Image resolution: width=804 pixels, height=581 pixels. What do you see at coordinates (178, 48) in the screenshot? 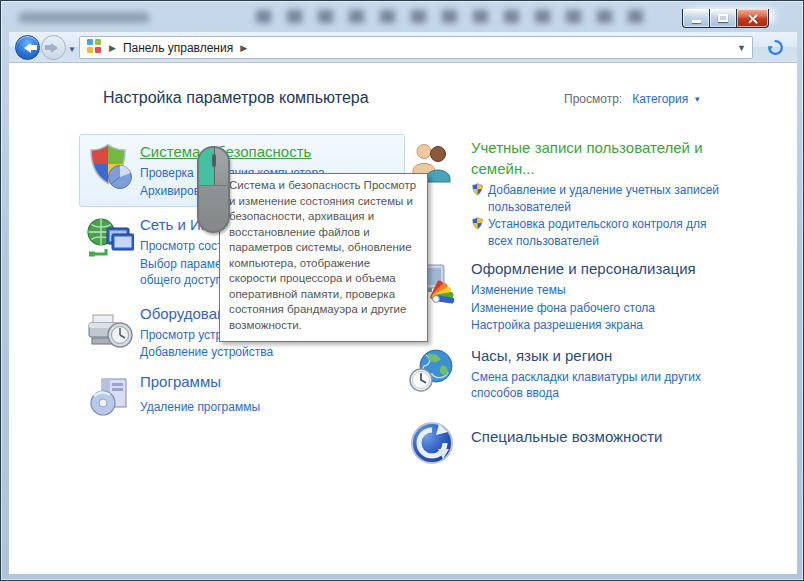
I see `breadcrumb-item: Панель управления` at bounding box center [178, 48].